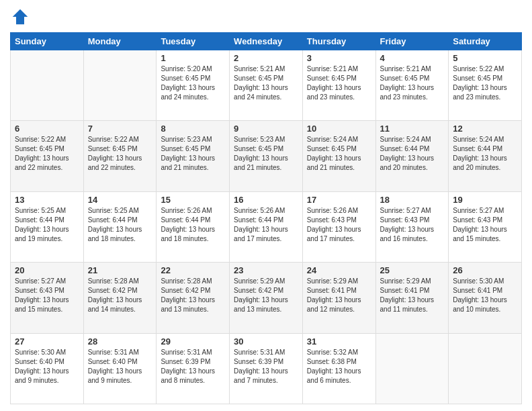  I want to click on day-number: 13, so click(47, 200).